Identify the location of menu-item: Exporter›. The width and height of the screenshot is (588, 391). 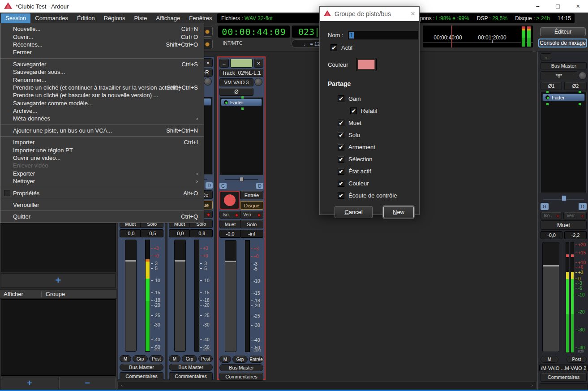
(102, 174).